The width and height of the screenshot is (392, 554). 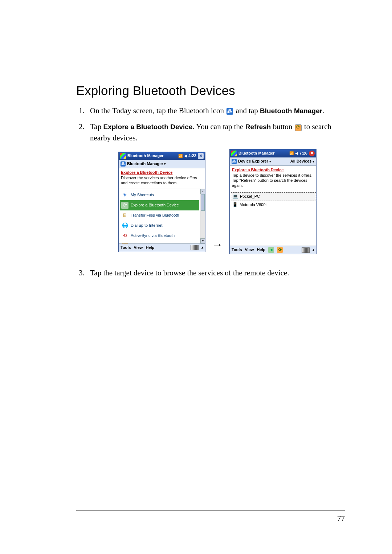 I want to click on toolbar-right: Tools View Help ◄ ⟳ ▴, so click(x=273, y=250).